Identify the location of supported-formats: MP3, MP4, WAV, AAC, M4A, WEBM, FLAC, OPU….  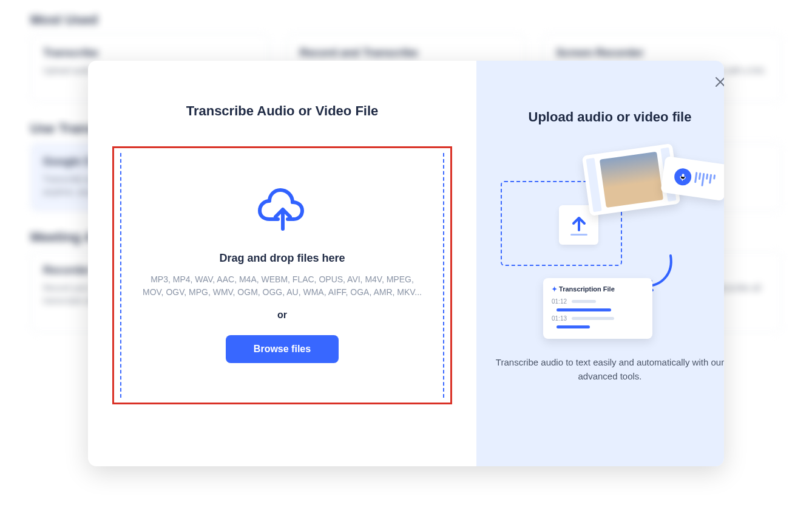
(282, 286).